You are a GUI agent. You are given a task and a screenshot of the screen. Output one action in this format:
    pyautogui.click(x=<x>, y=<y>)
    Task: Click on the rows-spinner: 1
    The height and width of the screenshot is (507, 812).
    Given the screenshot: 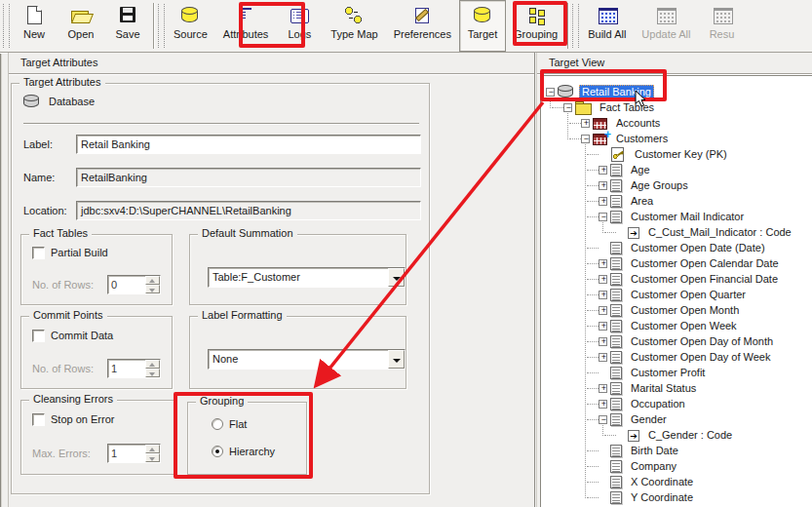 What is the action you would take?
    pyautogui.click(x=135, y=369)
    